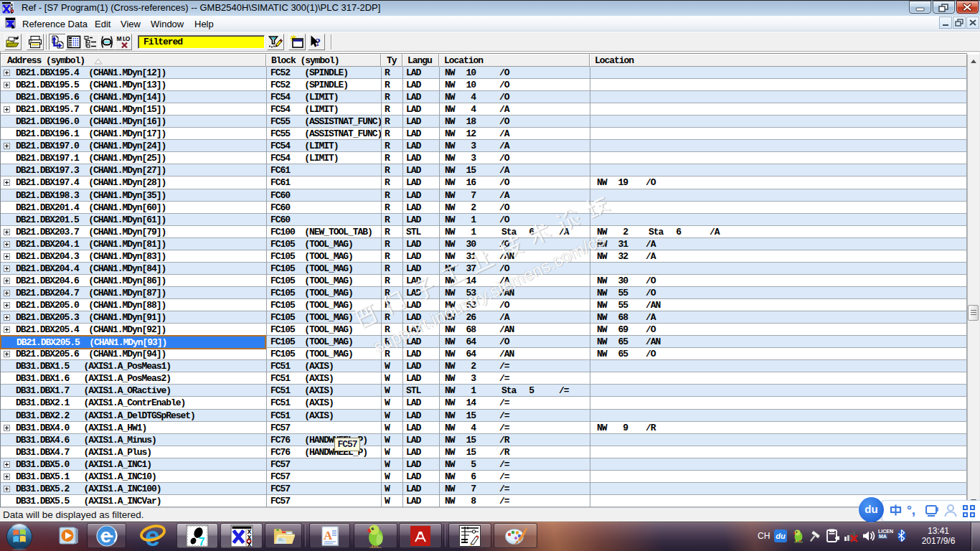  I want to click on svg-text: M I.O, so click(123, 39).